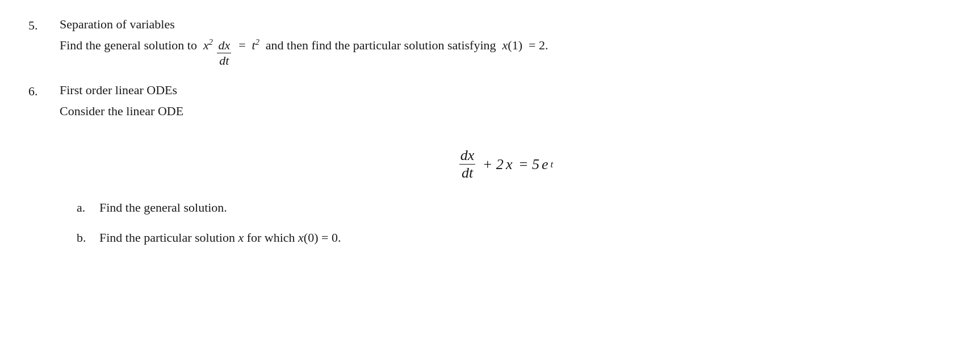 This screenshot has height=345, width=980. I want to click on problem-5-title: Separation of variables, so click(505, 24).